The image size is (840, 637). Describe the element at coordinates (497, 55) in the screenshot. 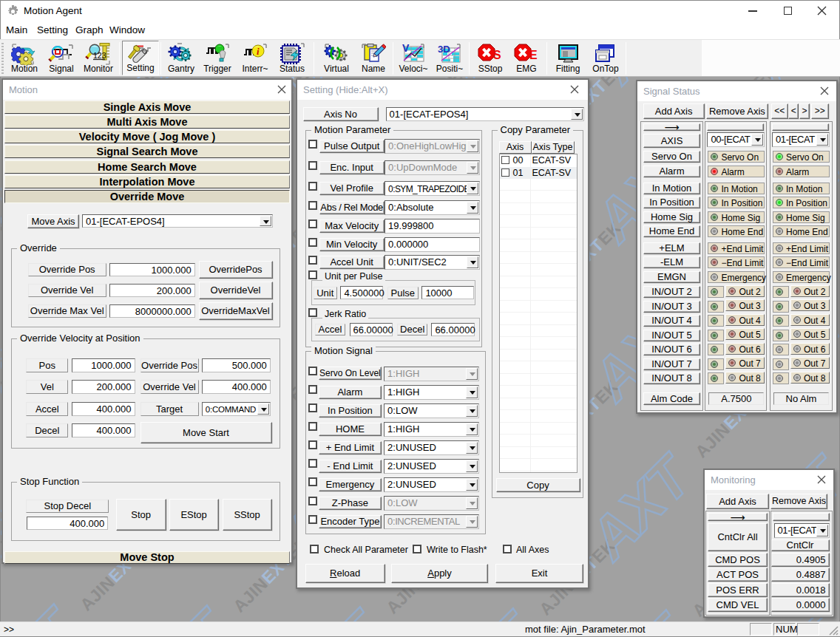

I see `svg-text: S` at that location.